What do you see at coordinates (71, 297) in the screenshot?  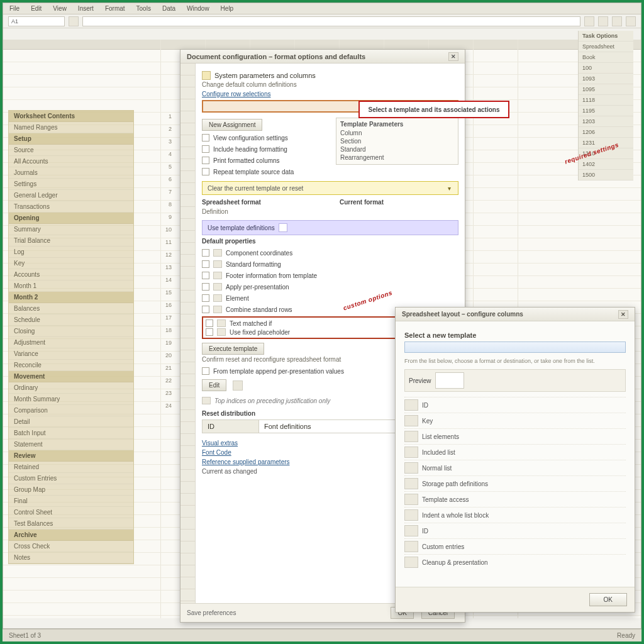 I see `left-panel-item: Month 2` at bounding box center [71, 297].